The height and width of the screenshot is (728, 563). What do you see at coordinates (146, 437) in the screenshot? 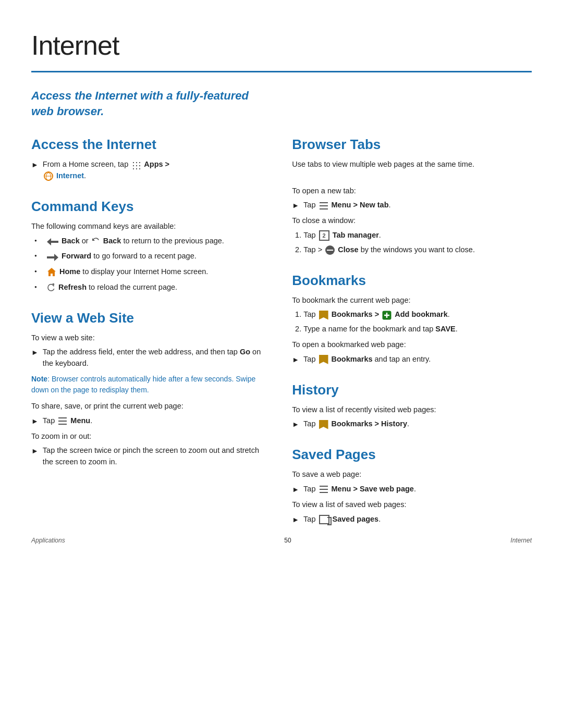
I see `to-zoom: To zoom in or out:` at bounding box center [146, 437].